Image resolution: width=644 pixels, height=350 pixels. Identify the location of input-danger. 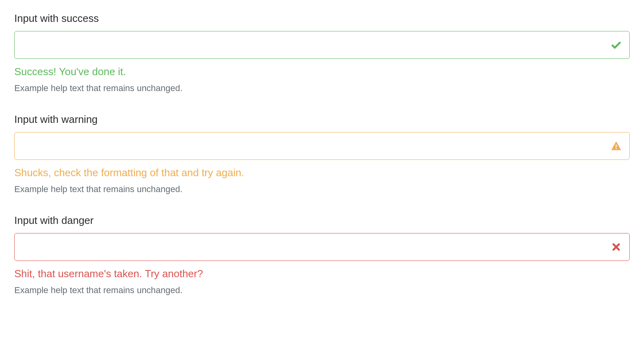
(322, 247).